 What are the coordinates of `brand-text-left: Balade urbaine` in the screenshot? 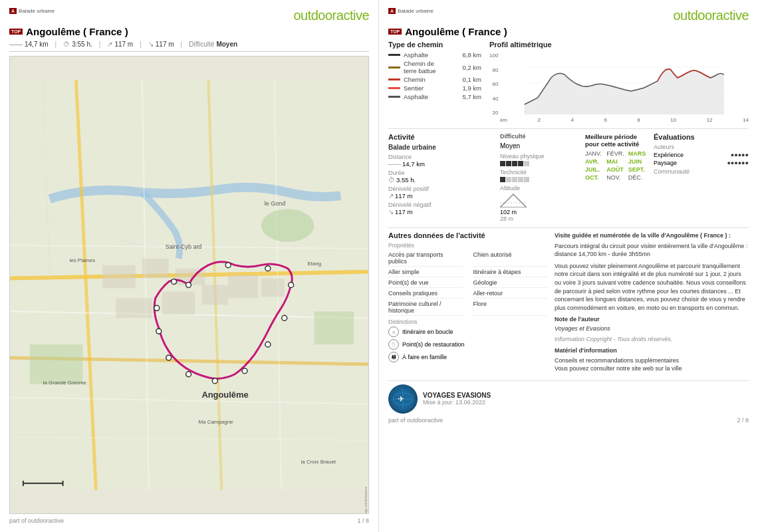 It's located at (37, 11).